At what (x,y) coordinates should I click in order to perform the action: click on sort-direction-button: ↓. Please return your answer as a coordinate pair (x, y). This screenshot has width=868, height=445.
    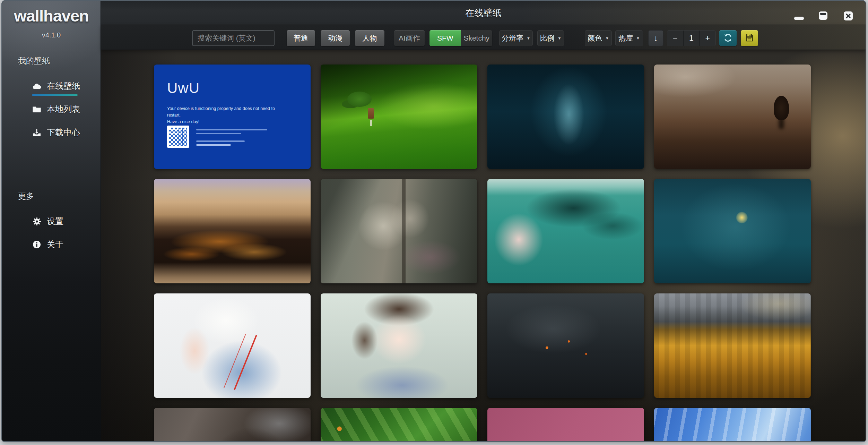
    Looking at the image, I should click on (656, 38).